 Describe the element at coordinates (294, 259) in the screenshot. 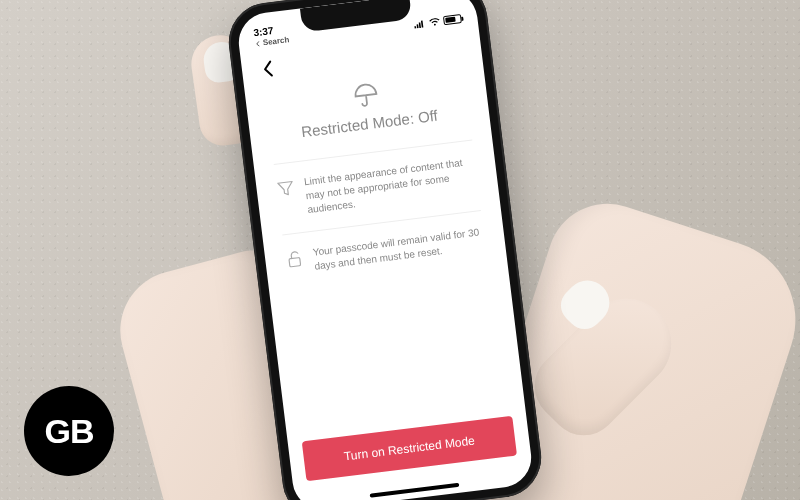

I see `lock-icon` at that location.